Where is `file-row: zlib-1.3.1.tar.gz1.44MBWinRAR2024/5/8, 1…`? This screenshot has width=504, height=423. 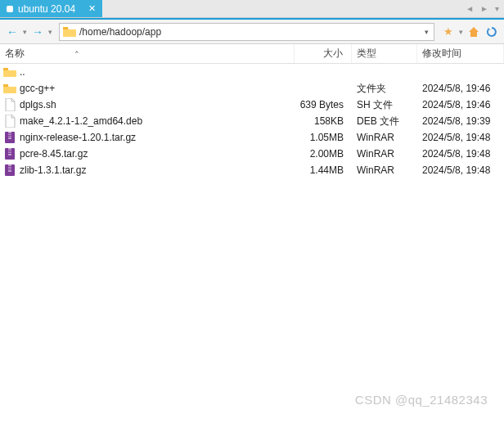 file-row: zlib-1.3.1.tar.gz1.44MBWinRAR2024/5/8, 1… is located at coordinates (252, 170).